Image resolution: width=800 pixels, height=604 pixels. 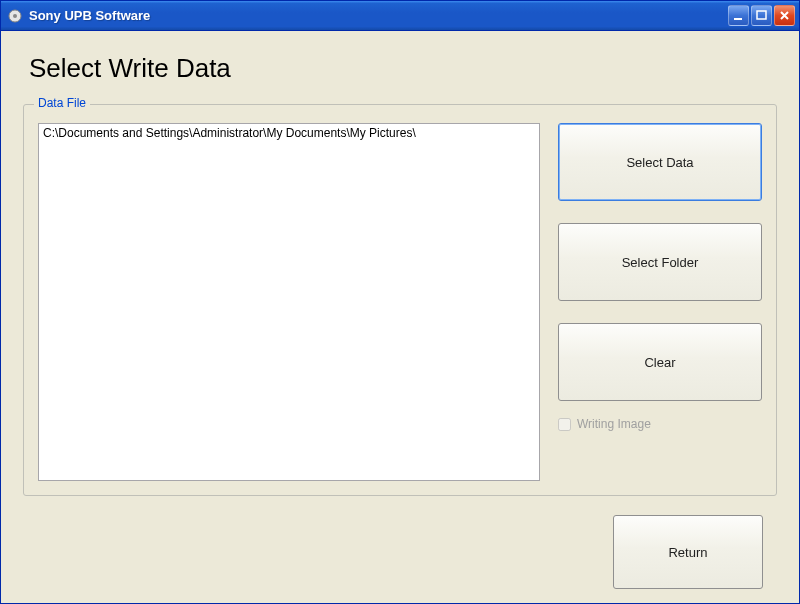 What do you see at coordinates (400, 16) in the screenshot?
I see `titlebar: Sony UPB Software` at bounding box center [400, 16].